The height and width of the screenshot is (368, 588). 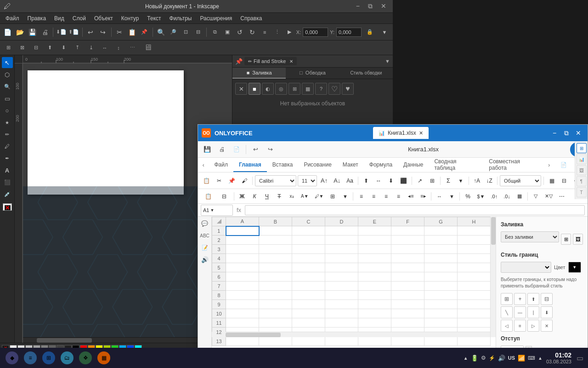 What do you see at coordinates (276, 268) in the screenshot?
I see `cell-b5` at bounding box center [276, 268].